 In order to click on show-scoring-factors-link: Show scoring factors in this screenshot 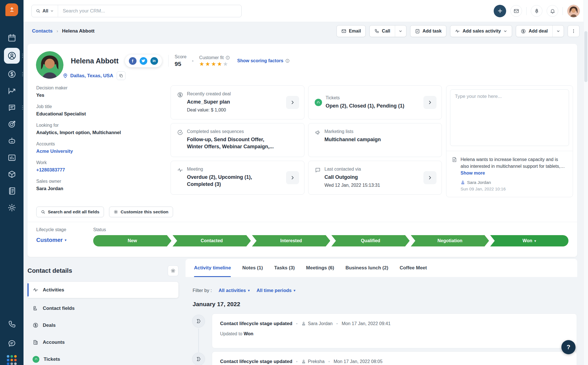, I will do `click(264, 61)`.